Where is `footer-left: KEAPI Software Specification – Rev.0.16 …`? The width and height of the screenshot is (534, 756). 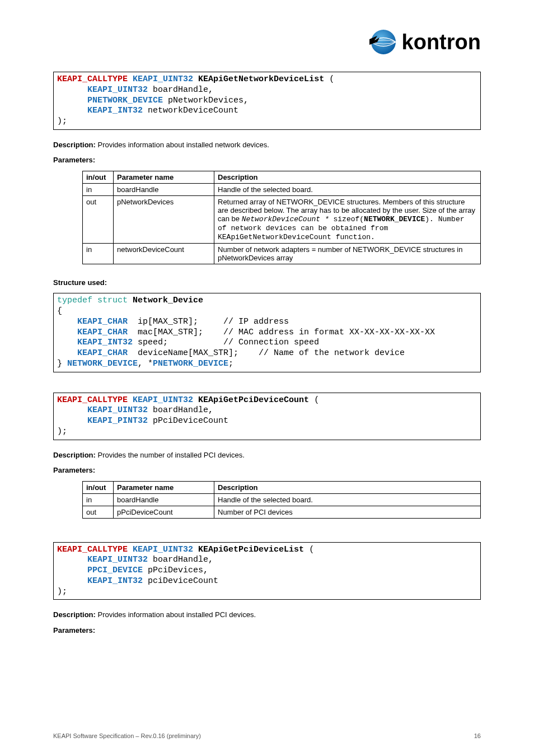
footer-left: KEAPI Software Specification – Rev.0.16 … is located at coordinates (127, 736).